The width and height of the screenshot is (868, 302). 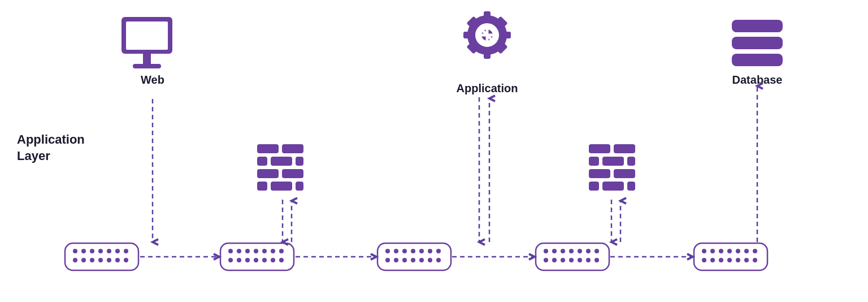 I want to click on web-icon, so click(x=147, y=43).